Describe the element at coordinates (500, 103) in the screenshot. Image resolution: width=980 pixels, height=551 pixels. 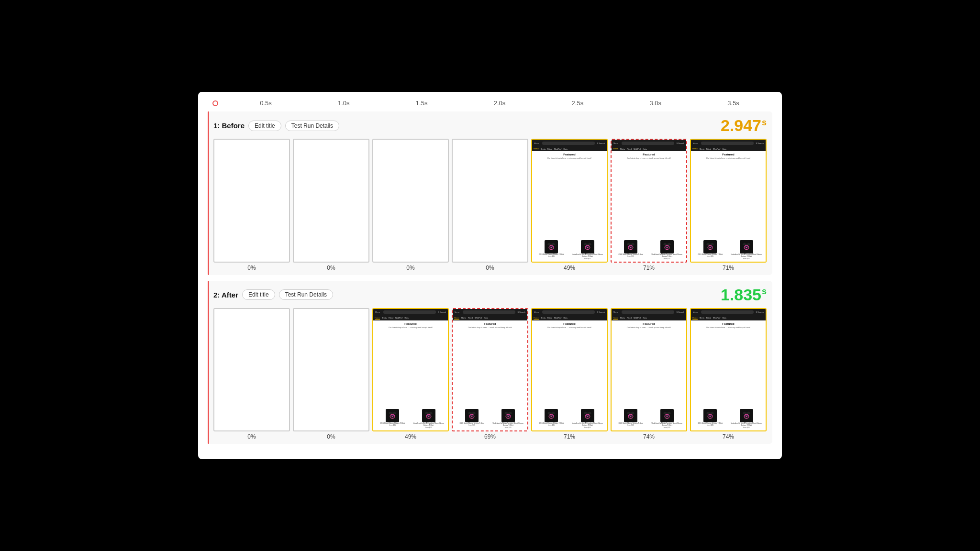
I see `timeline-ticks: 0.5s1.0s1.5s2.0s2.5s3.0s3.5s` at that location.